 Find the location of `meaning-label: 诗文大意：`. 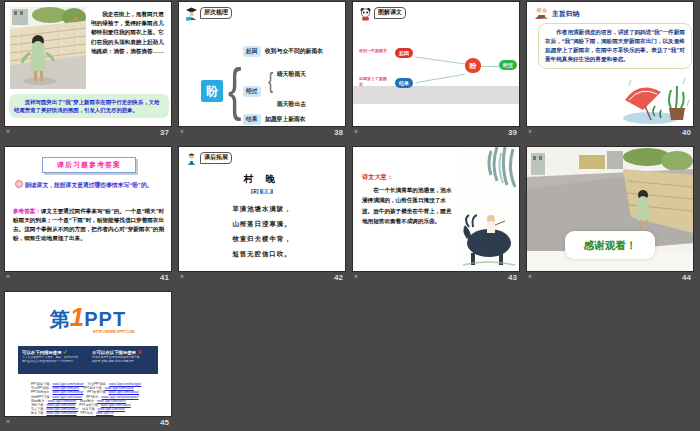

meaning-label: 诗文大意： is located at coordinates (378, 178).